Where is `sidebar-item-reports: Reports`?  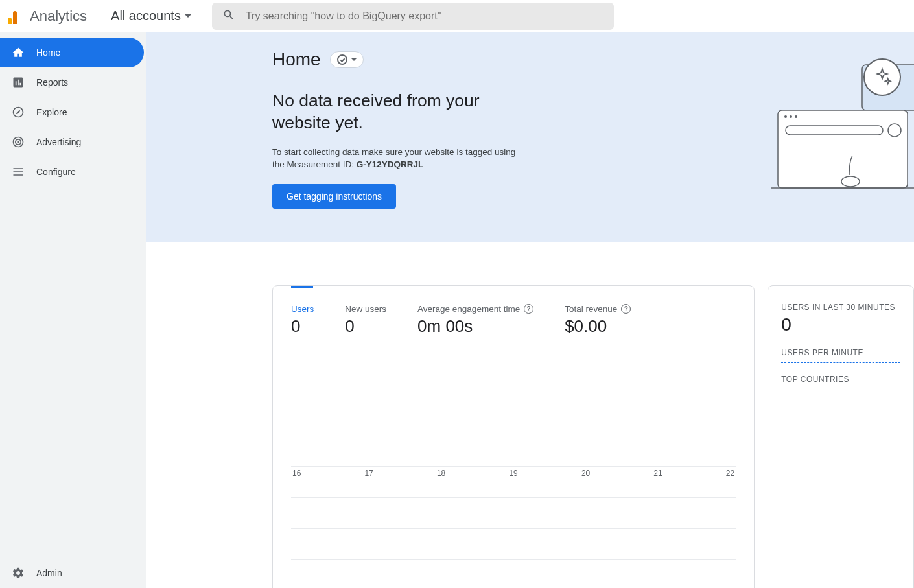 sidebar-item-reports: Reports is located at coordinates (72, 82).